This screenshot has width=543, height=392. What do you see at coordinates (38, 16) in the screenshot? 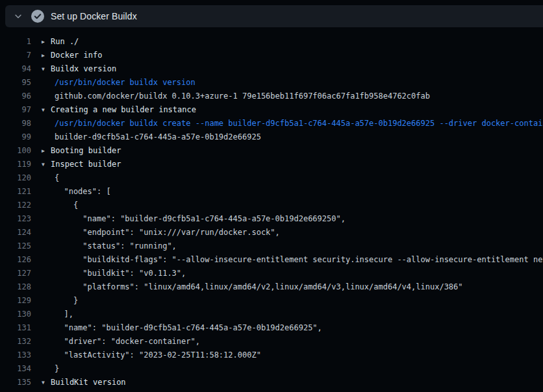
I see `check-circle-icon` at bounding box center [38, 16].